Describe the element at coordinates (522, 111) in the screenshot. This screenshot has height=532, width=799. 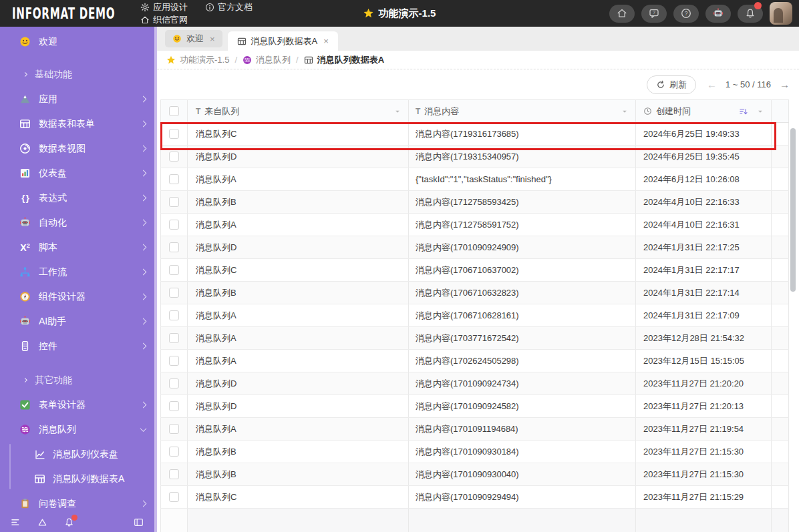
I see `column-header-content: T 消息内容` at that location.